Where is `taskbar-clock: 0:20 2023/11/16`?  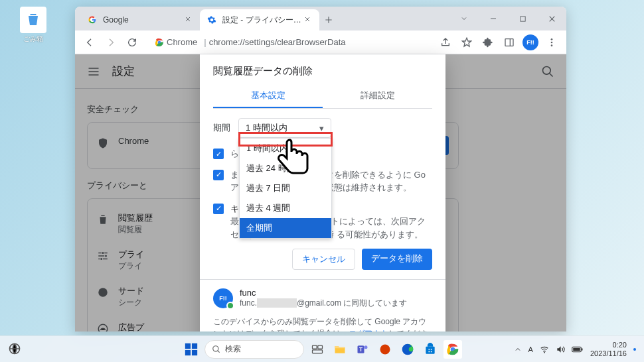
taskbar-clock: 0:20 2023/11/16 is located at coordinates (608, 349).